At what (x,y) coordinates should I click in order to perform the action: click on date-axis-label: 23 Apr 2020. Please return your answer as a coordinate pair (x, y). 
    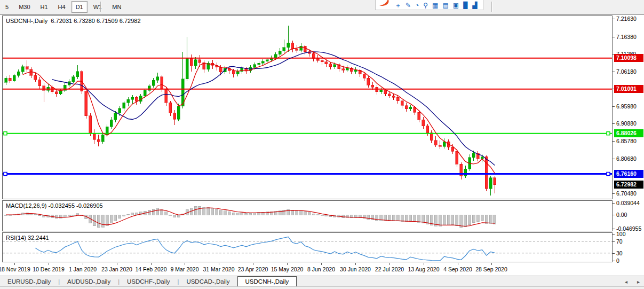
    Looking at the image, I should click on (253, 269).